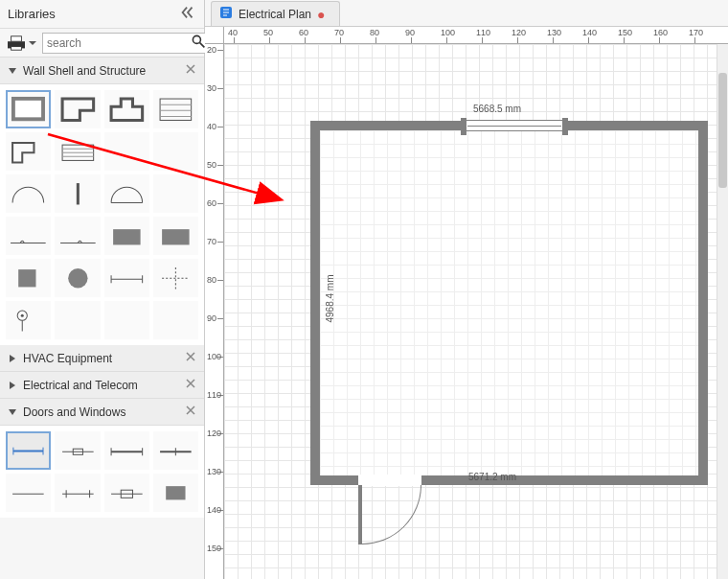 The height and width of the screenshot is (579, 728). What do you see at coordinates (466, 13) in the screenshot?
I see `tab-bar: Electrical Plan ●` at bounding box center [466, 13].